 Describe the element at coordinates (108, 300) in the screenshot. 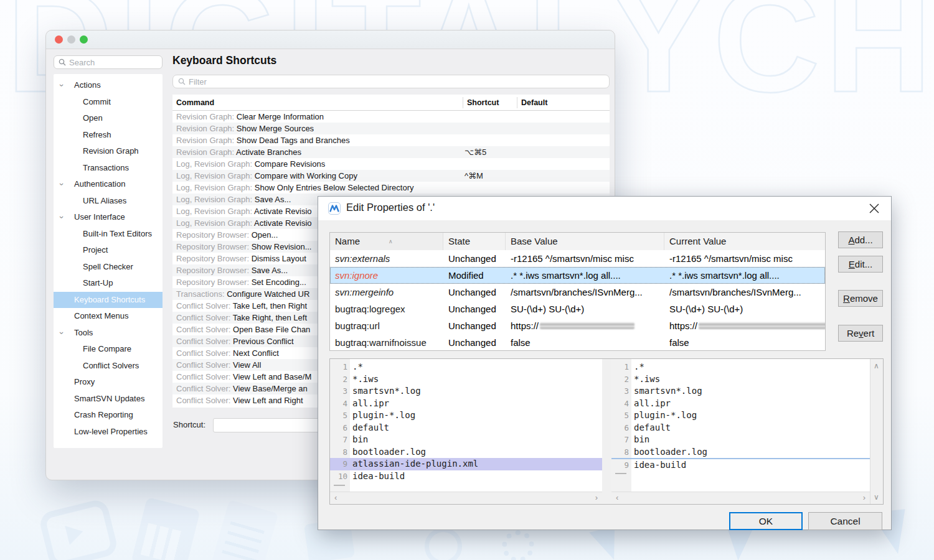

I see `sidebar-item: › Keyboard Shortcuts` at that location.